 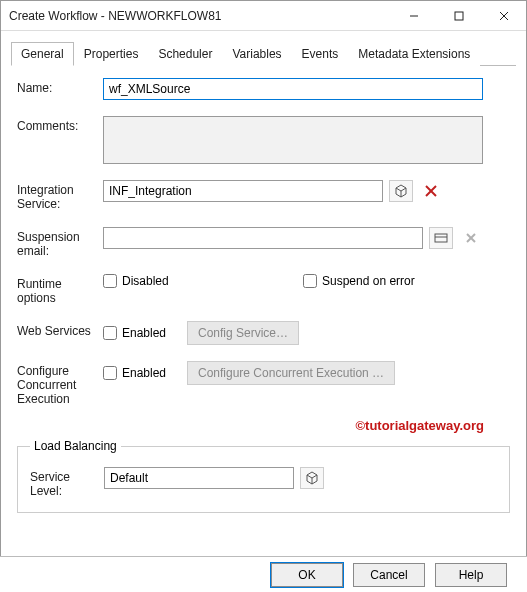 I want to click on name-label: Name:, so click(x=60, y=86).